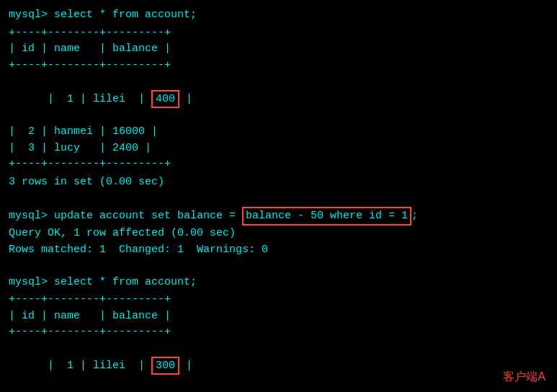 Image resolution: width=557 pixels, height=392 pixels. What do you see at coordinates (32, 282) in the screenshot?
I see `prompt-3: mysql>` at bounding box center [32, 282].